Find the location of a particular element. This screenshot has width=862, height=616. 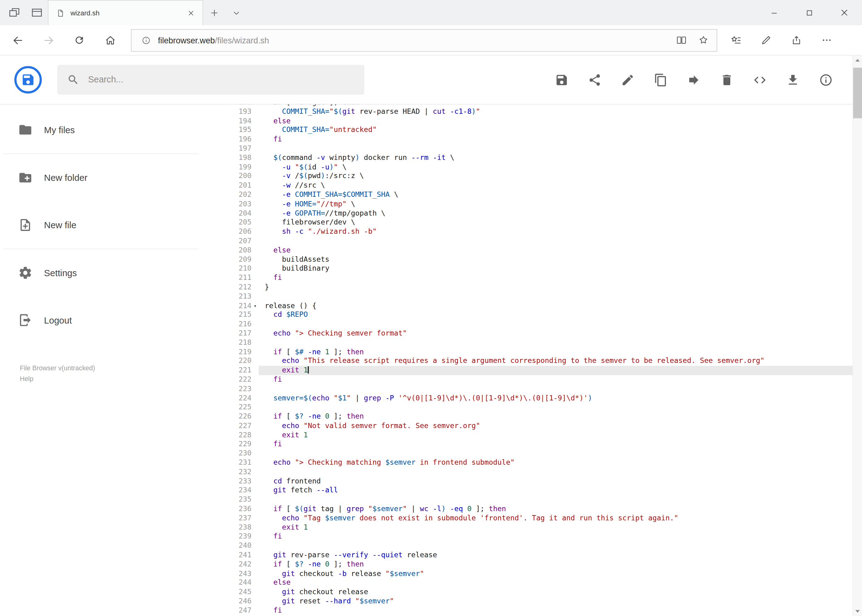

code-line: 204 -e GOPATH=//tmp/gopath \ is located at coordinates (542, 214).